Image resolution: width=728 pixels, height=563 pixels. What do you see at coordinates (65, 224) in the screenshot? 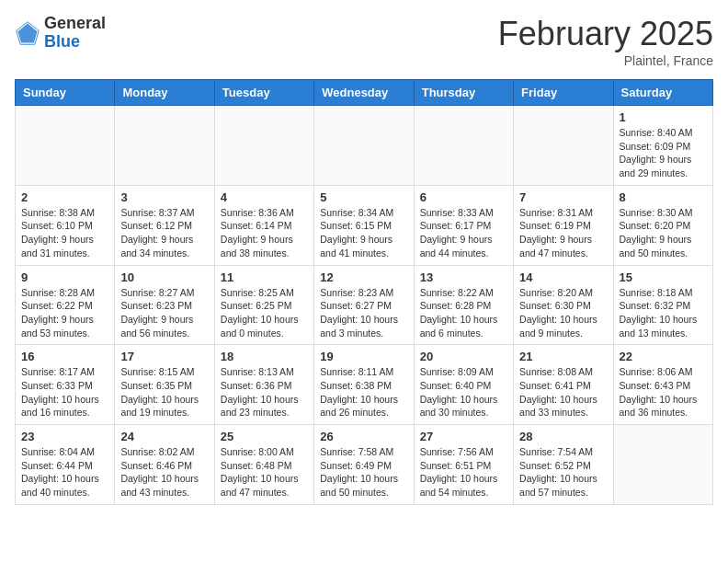
I see `calendar-cell: 2Sunrise: 8:38 AM Sunset: 6:10 PM Daylig…` at bounding box center [65, 224].